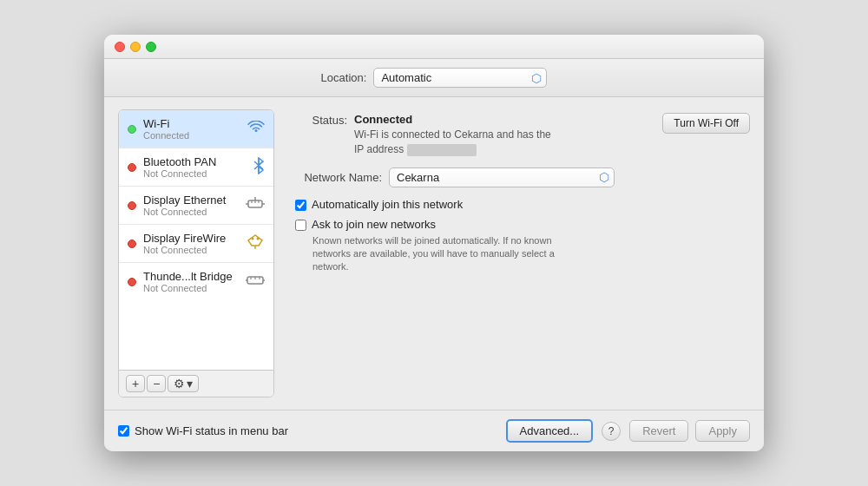 This screenshot has height=486, width=868. I want to click on thunderbolt-icon, so click(255, 282).